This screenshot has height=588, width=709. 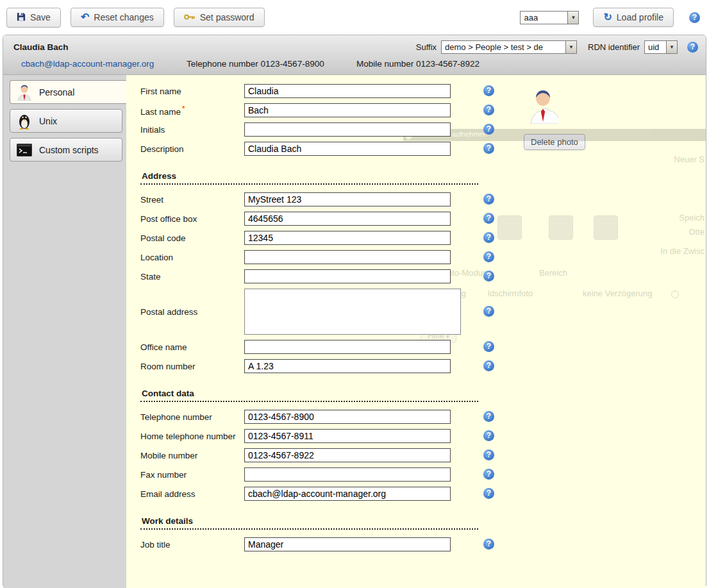 What do you see at coordinates (192, 277) in the screenshot?
I see `state-label: State` at bounding box center [192, 277].